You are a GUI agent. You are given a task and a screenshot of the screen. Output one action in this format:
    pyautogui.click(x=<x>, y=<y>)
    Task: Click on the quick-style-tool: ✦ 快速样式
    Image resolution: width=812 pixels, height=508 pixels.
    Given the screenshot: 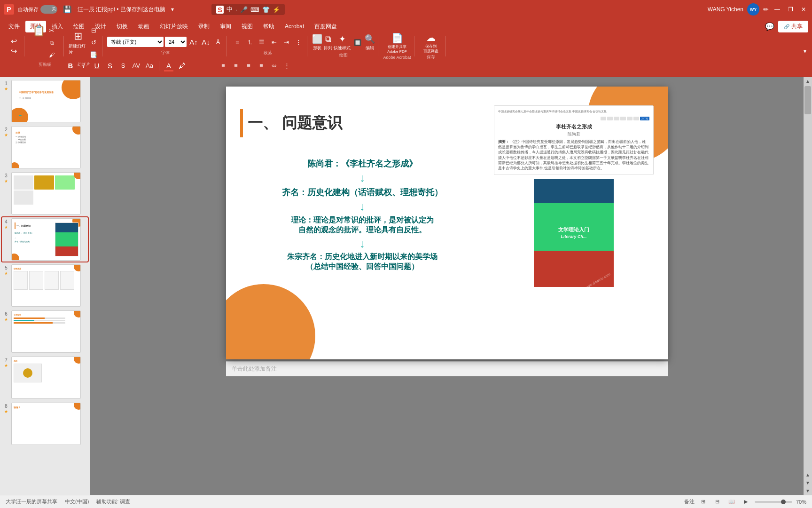 What is the action you would take?
    pyautogui.click(x=342, y=42)
    